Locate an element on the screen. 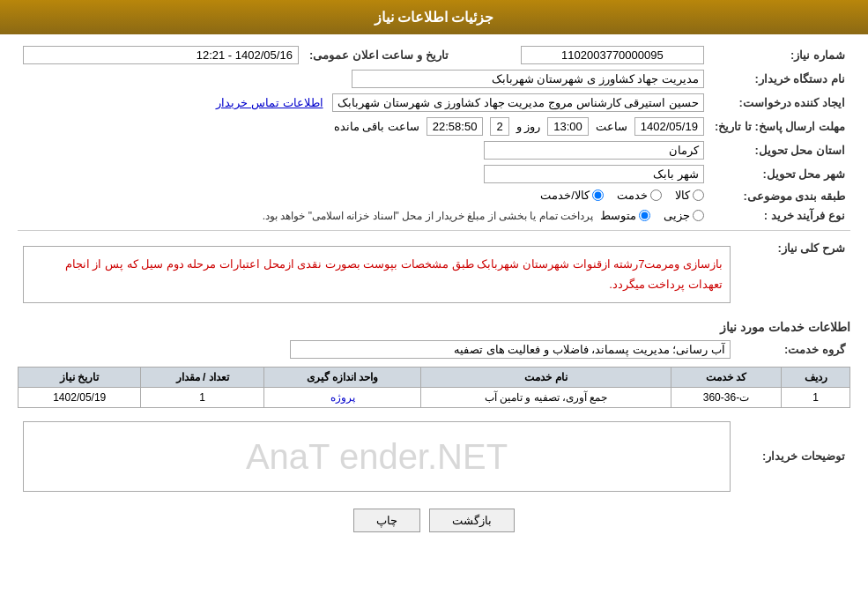 This screenshot has width=868, height=609. page-title: جزئیات اطلاعات نیاز is located at coordinates (434, 18).